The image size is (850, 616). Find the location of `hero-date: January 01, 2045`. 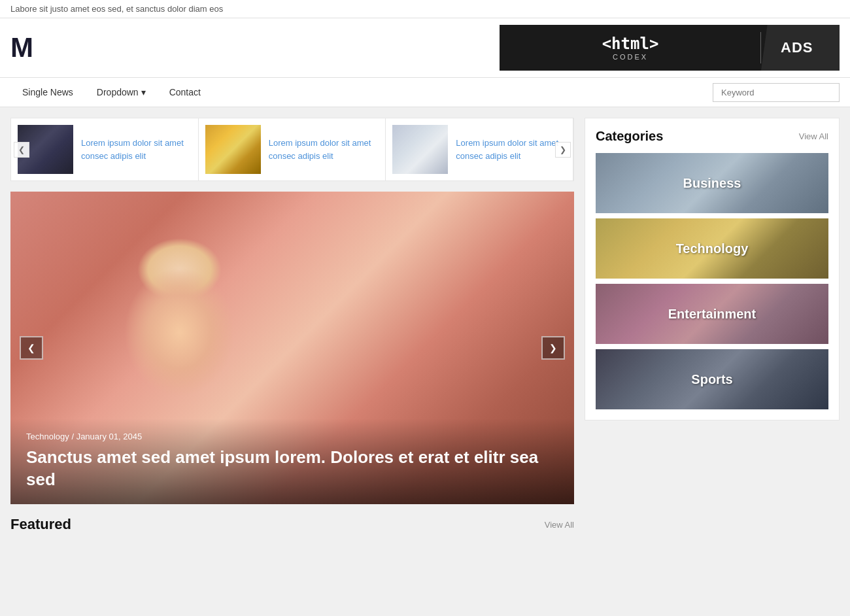

hero-date: January 01, 2045 is located at coordinates (109, 437).